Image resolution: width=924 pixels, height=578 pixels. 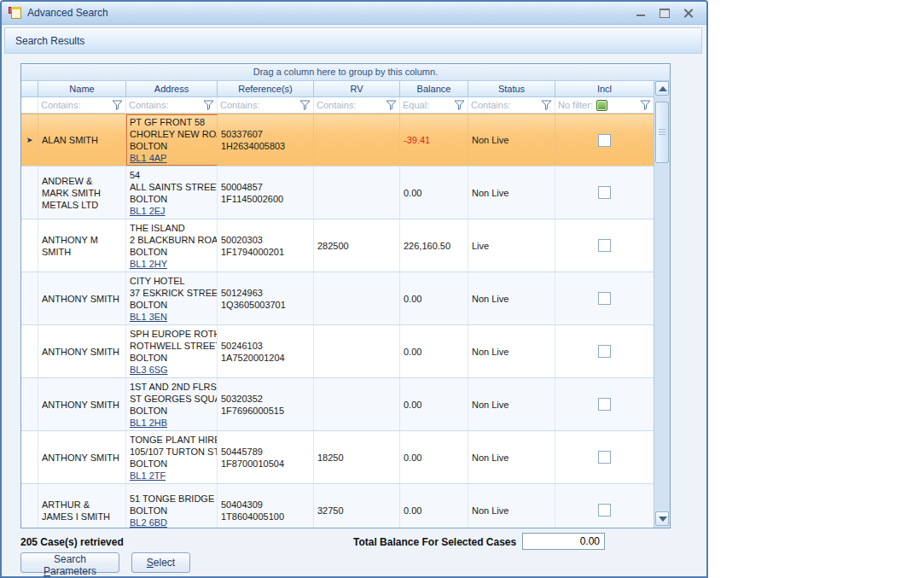 What do you see at coordinates (172, 89) in the screenshot?
I see `column-header-address: Address` at bounding box center [172, 89].